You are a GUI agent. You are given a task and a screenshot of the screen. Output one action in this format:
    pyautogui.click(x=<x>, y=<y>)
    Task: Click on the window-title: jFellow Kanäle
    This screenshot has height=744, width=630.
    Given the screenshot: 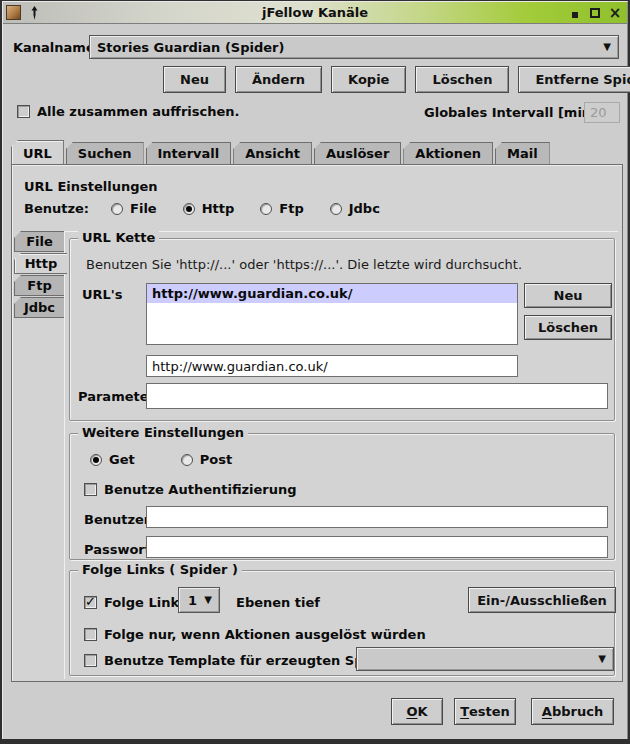 What is the action you would take?
    pyautogui.click(x=315, y=12)
    